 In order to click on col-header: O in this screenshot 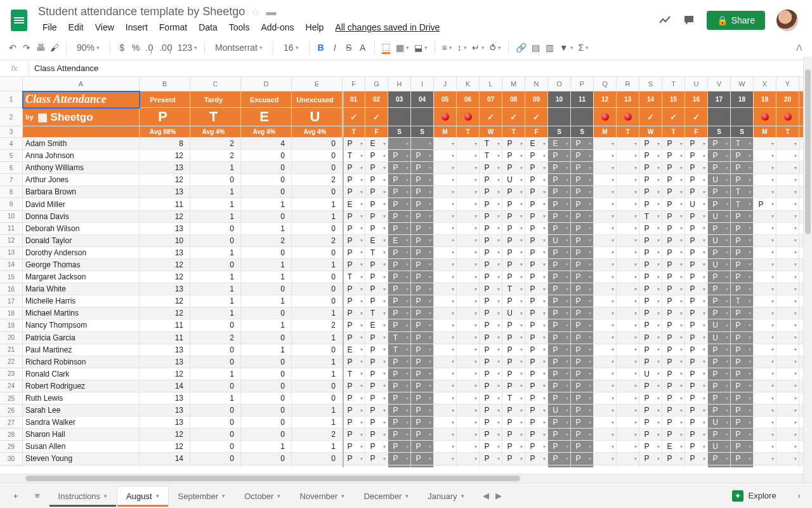, I will do `click(560, 84)`.